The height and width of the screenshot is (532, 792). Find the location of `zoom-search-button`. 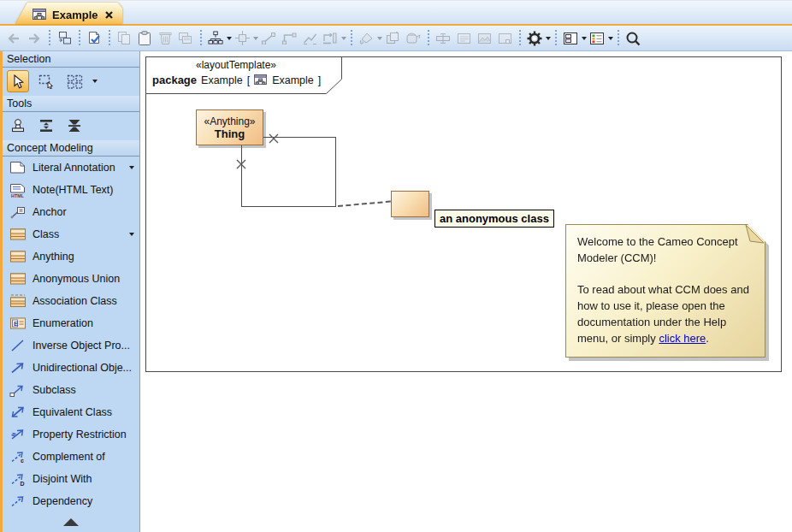

zoom-search-button is located at coordinates (633, 38).